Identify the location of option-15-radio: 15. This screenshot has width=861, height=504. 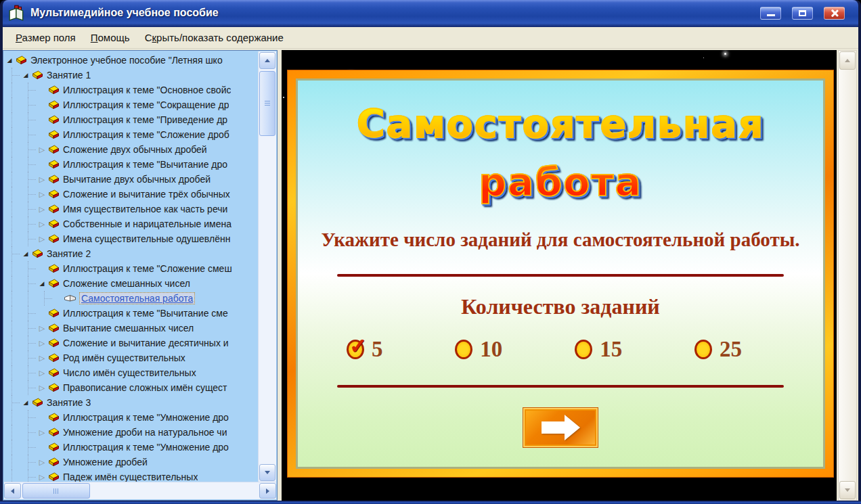
(598, 349).